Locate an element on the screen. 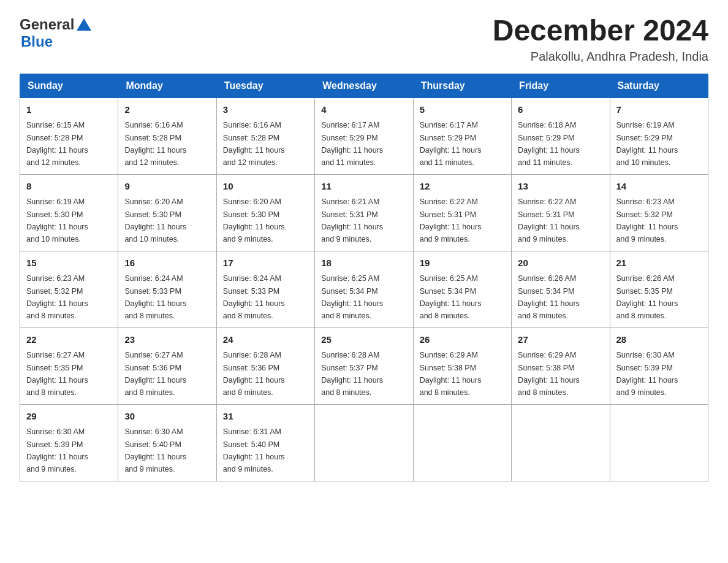 Image resolution: width=728 pixels, height=563 pixels. col-sunday: Sunday is located at coordinates (69, 86).